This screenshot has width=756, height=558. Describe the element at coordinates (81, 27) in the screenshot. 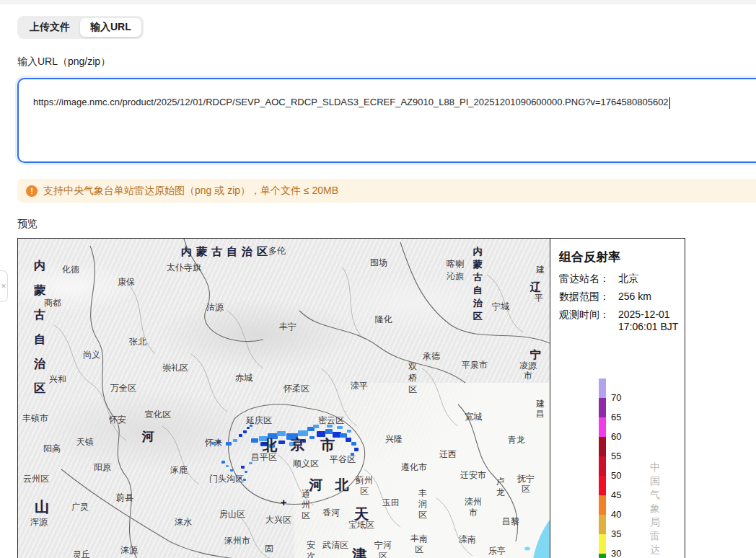

I see `input-mode-tabs: 上传文件 输入URL` at that location.